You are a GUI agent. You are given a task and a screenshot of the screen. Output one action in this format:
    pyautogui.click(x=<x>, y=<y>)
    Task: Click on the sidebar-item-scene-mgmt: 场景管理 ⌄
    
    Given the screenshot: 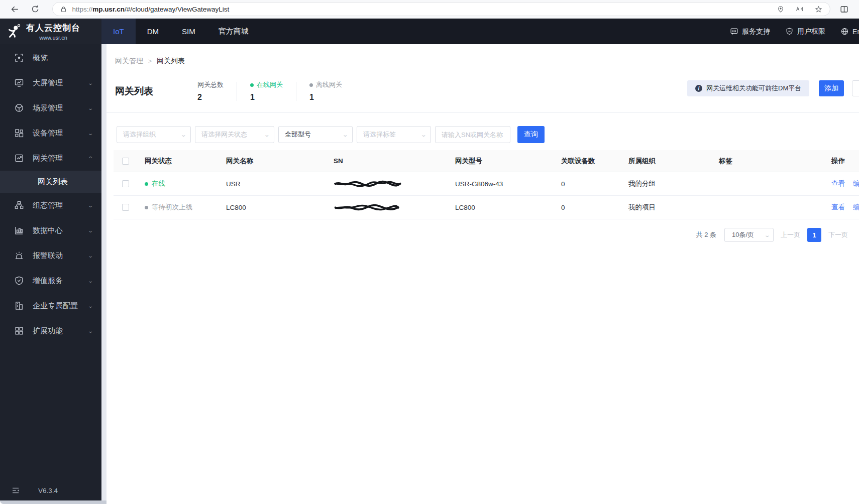 What is the action you would take?
    pyautogui.click(x=51, y=108)
    